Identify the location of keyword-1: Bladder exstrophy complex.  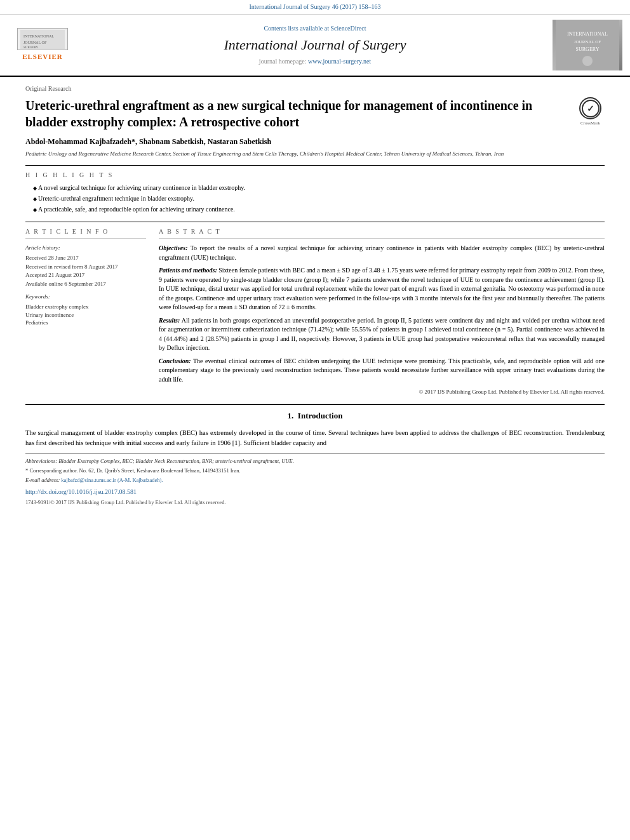
(86, 307).